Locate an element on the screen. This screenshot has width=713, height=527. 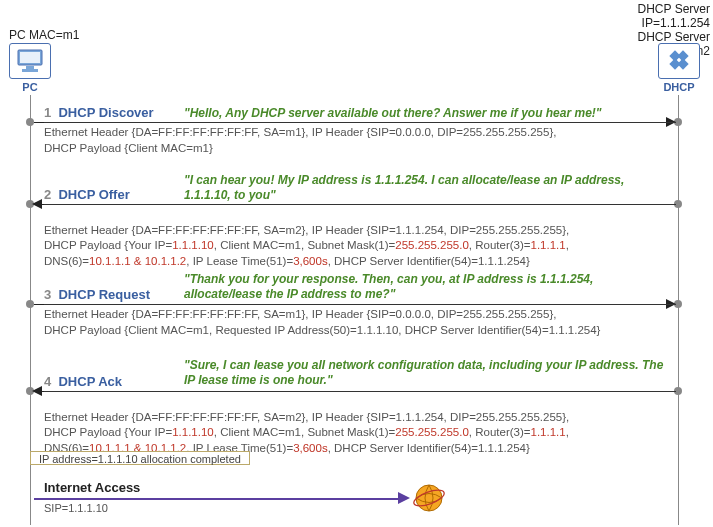
dhcp-caption: DHCP is located at coordinates (679, 87).